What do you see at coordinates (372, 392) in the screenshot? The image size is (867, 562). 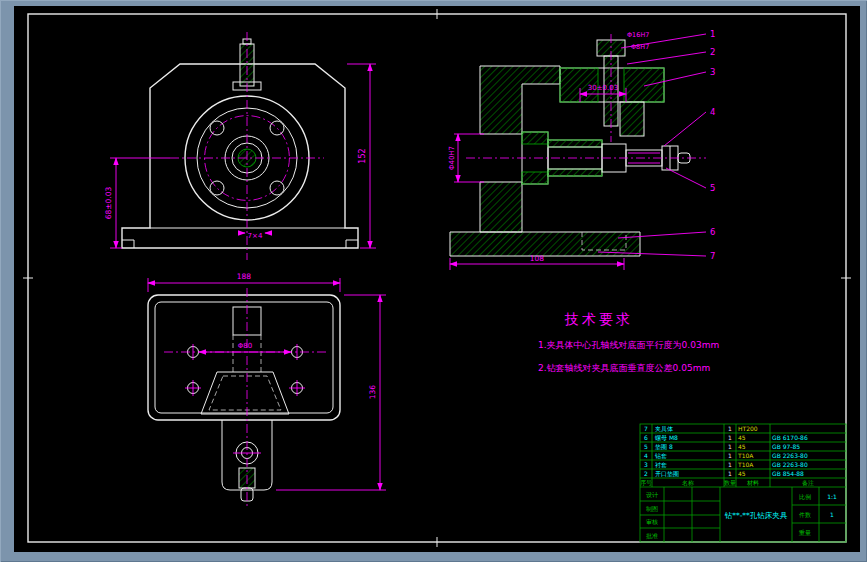 I see `dim-plan-length: 136` at bounding box center [372, 392].